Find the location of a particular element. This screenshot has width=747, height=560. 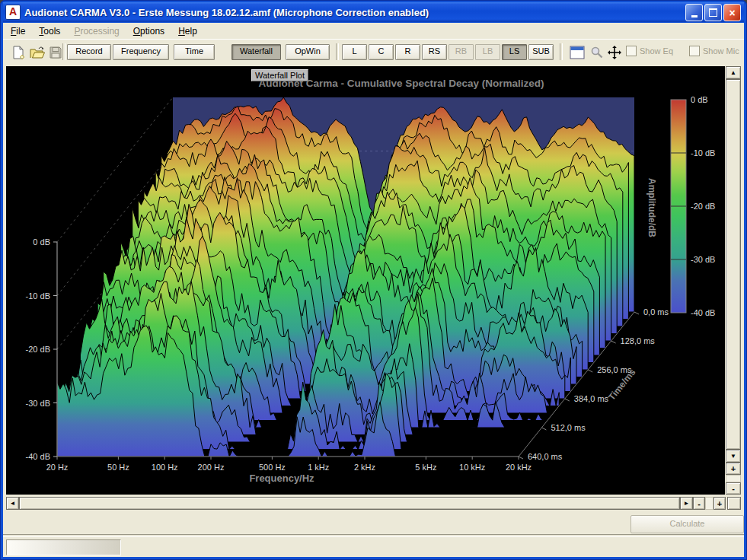

minimize-icon is located at coordinates (694, 17).